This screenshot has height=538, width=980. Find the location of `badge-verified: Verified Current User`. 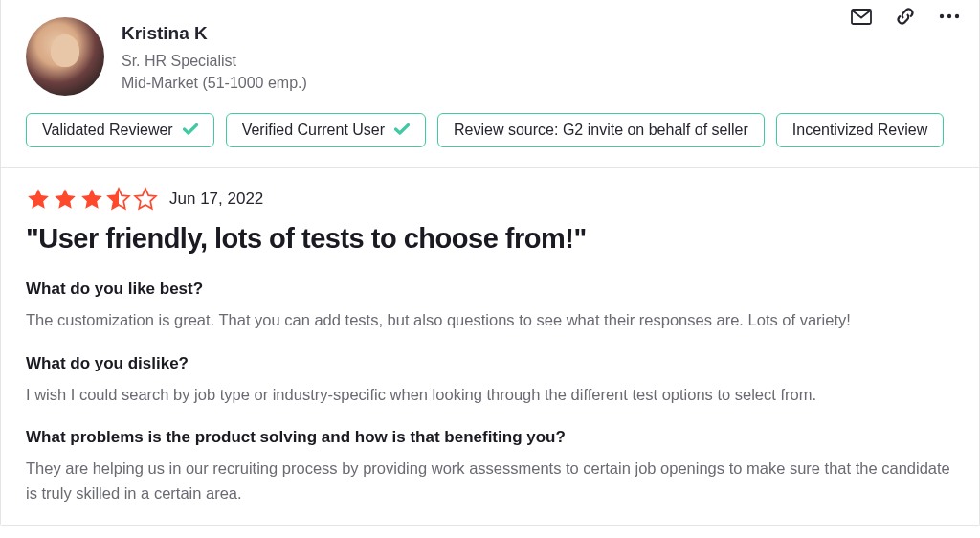

badge-verified: Verified Current User is located at coordinates (325, 130).